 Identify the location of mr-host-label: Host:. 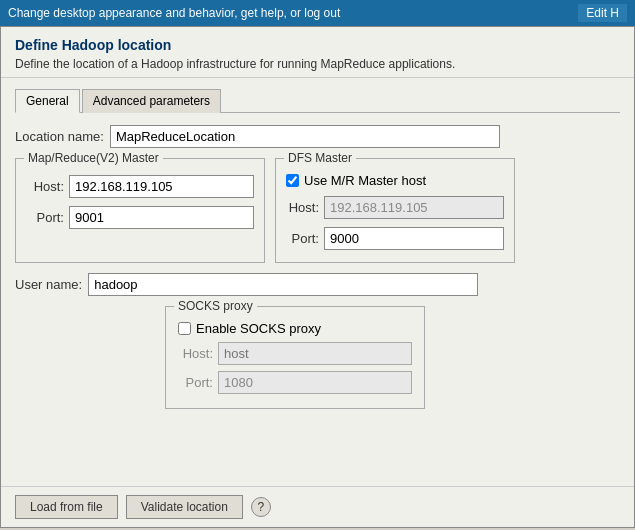
(45, 186).